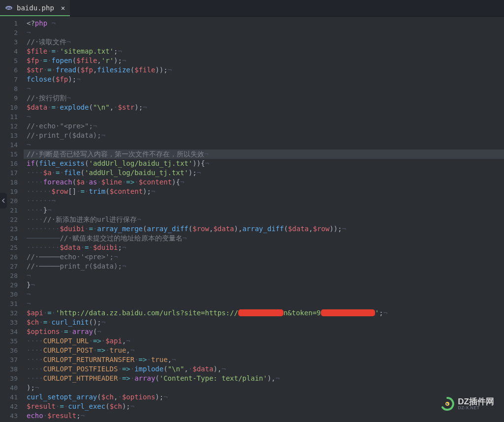 Image resolution: width=504 pixels, height=422 pixels. What do you see at coordinates (264, 397) in the screenshot?
I see `code-line: curl_setopt_array($ch,·$options);¬` at bounding box center [264, 397].